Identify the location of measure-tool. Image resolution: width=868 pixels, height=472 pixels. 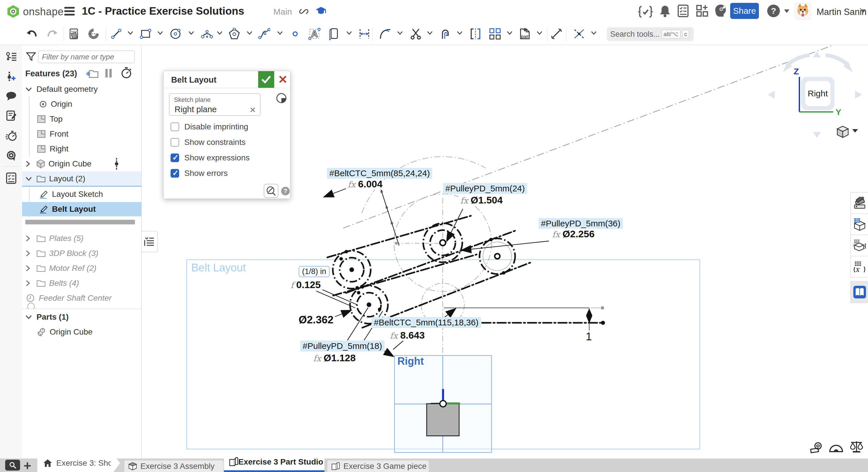
(557, 34).